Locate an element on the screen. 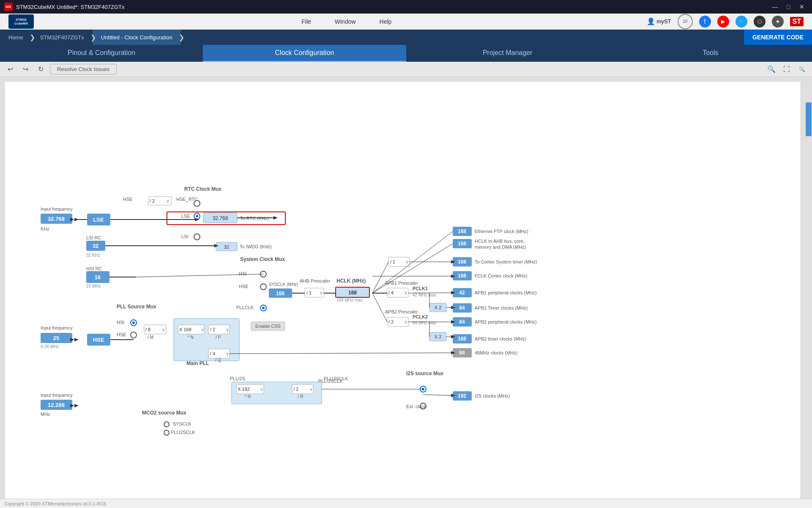  fclk-label: FCLK Cortex clock (MHz) is located at coordinates (501, 276).